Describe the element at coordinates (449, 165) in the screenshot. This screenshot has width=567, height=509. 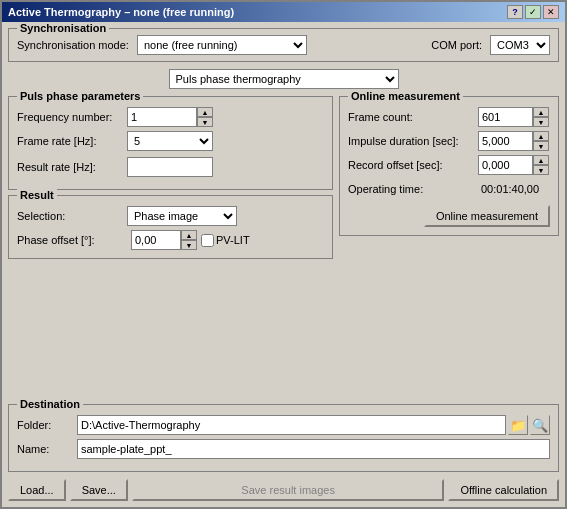
I see `record-offset-row: Record offset [sec]: ▲ ▼` at that location.